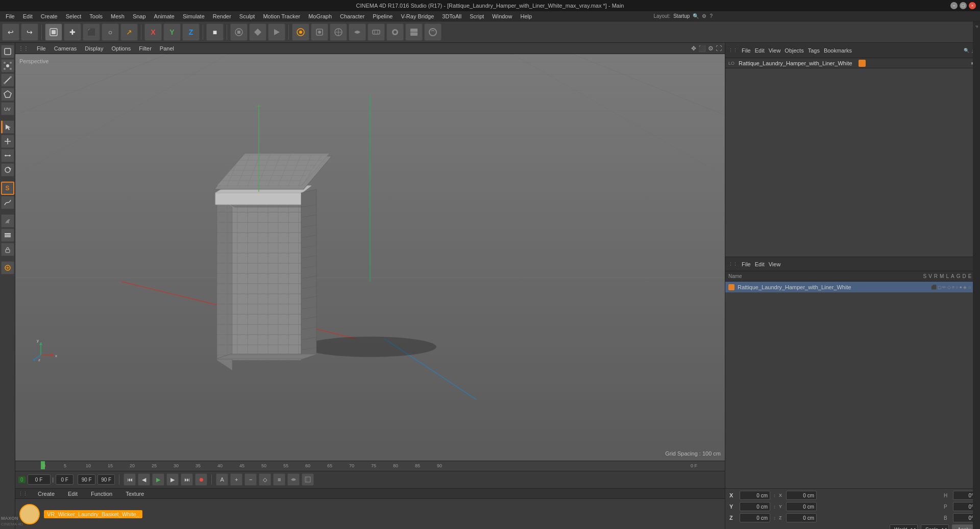 The image size is (980, 529). Describe the element at coordinates (30, 32) in the screenshot. I see `redo-button: ↪` at that location.